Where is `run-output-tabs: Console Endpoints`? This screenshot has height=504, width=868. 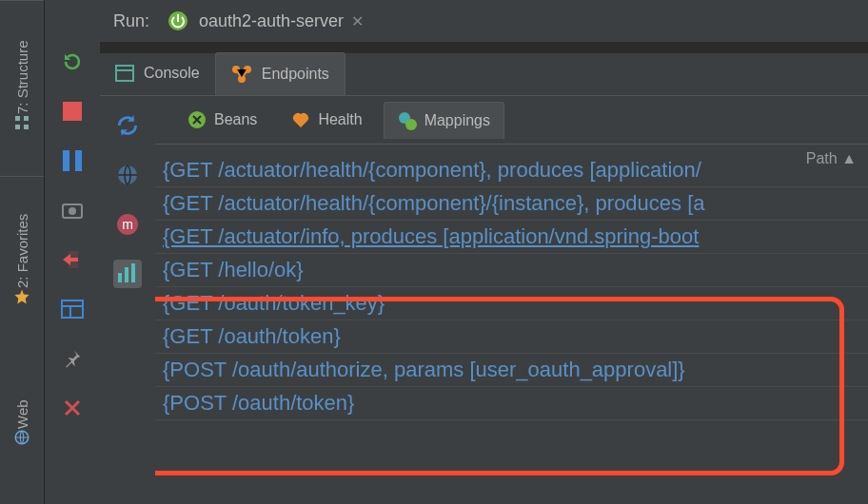 run-output-tabs: Console Endpoints is located at coordinates (483, 74).